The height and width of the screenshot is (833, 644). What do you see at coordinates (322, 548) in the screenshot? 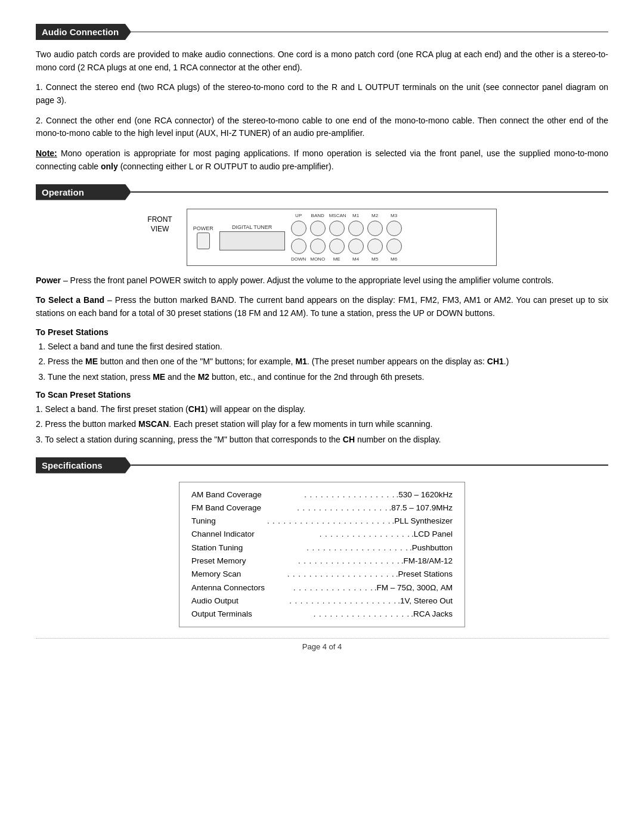
I see `spec-row-station: Station Tuning . . . . . . . . . . . . .…` at bounding box center [322, 548].